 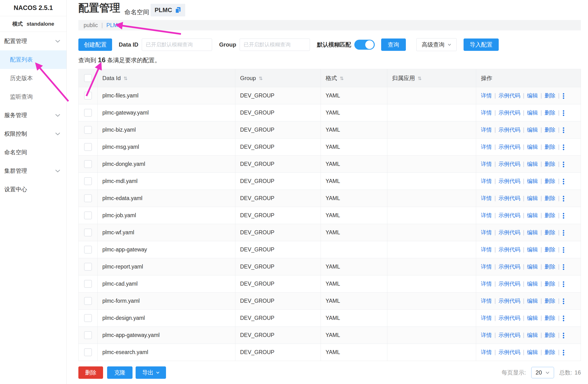 I want to click on sidebar-item-settings-center: 设置中心, so click(x=33, y=189).